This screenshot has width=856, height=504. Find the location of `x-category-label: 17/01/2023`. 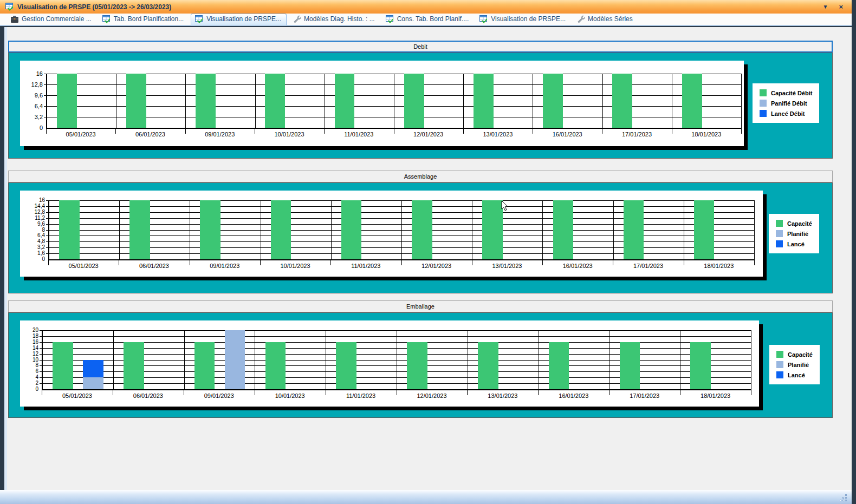

x-category-label: 17/01/2023 is located at coordinates (645, 396).